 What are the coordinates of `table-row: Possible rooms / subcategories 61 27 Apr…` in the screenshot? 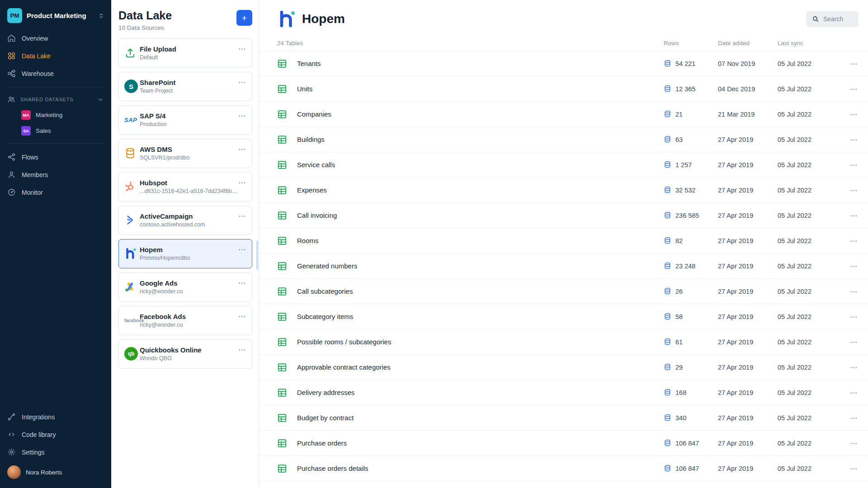 It's located at (563, 342).